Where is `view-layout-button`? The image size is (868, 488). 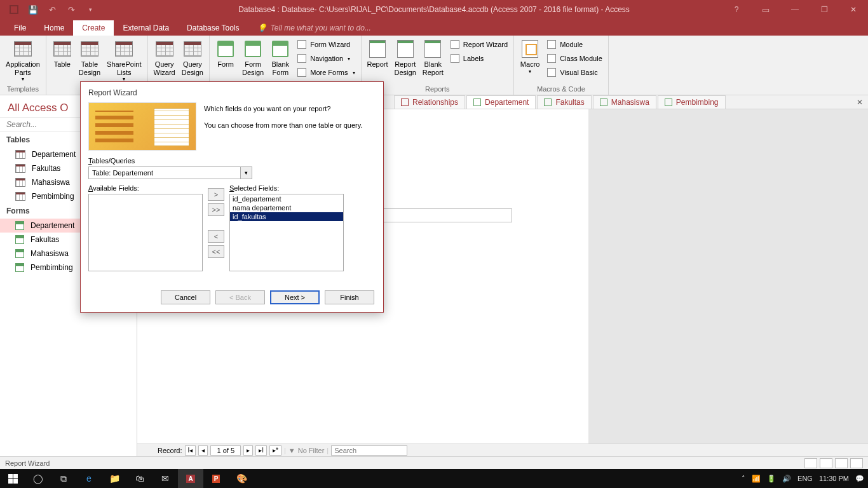
view-layout-button is located at coordinates (841, 463).